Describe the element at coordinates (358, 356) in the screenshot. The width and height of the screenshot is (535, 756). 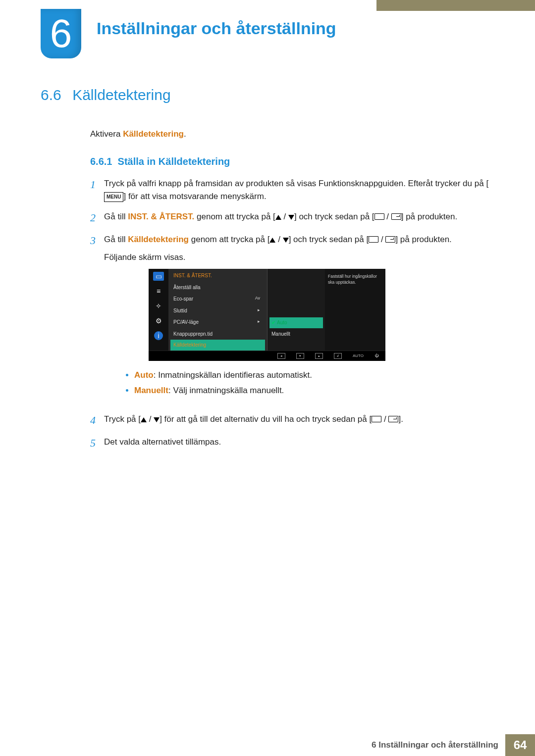
I see `auto-label: AUTO` at that location.